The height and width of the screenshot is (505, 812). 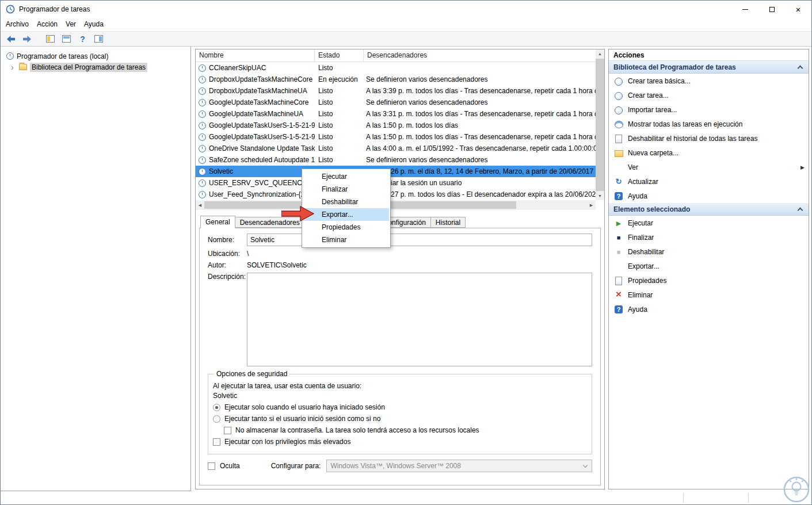 I want to click on task-row: SafeZone scheduled Autoupdate 1... Listo…, so click(x=396, y=160).